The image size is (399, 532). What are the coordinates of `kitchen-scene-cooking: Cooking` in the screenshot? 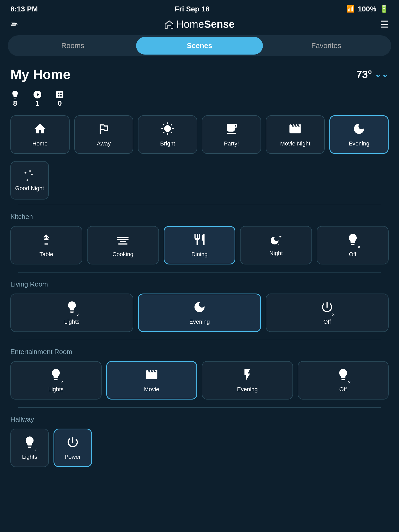 It's located at (123, 245).